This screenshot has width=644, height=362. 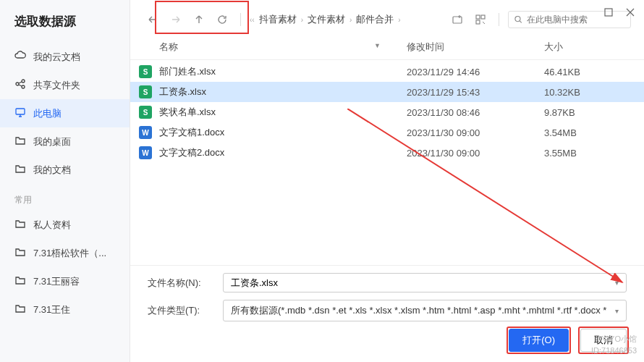 What do you see at coordinates (387, 92) in the screenshot?
I see `file-row: S工资条.xlsx2023/11/29 15:4310.32KB` at bounding box center [387, 92].